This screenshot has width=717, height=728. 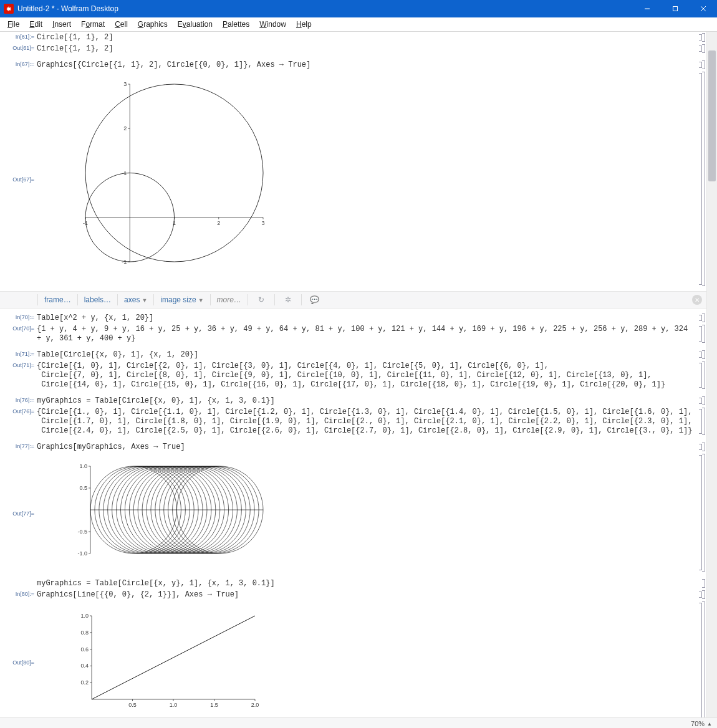 I want to click on maximize-icon, so click(x=675, y=9).